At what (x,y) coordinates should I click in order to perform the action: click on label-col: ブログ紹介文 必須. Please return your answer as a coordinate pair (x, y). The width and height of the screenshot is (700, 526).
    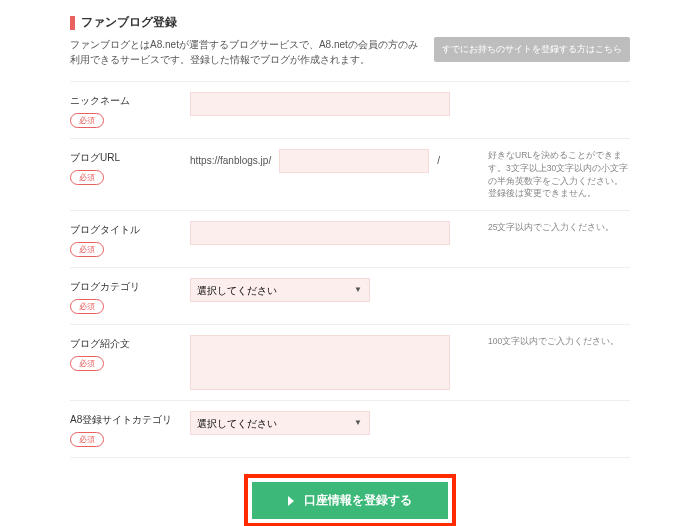
    Looking at the image, I should click on (130, 353).